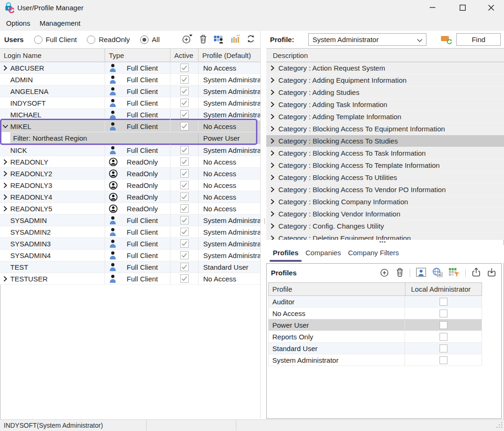  I want to click on window-resize-grip, so click(499, 425).